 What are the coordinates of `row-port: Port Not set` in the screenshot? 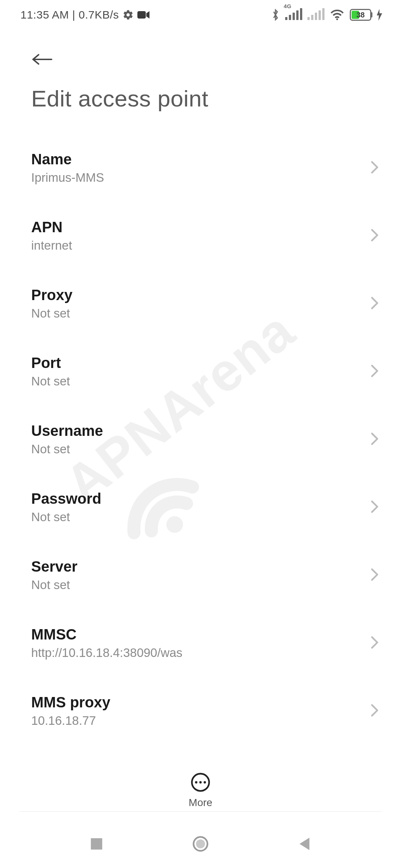 It's located at (200, 372).